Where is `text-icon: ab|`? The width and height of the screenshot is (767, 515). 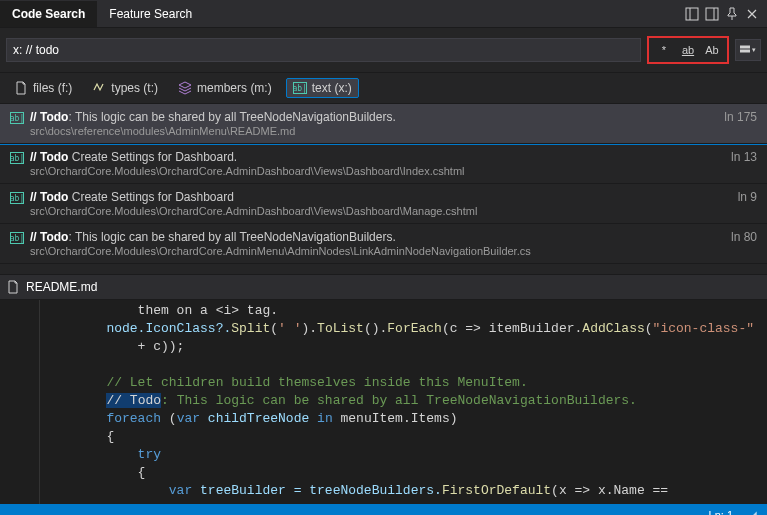
text-icon: ab| is located at coordinates (300, 88).